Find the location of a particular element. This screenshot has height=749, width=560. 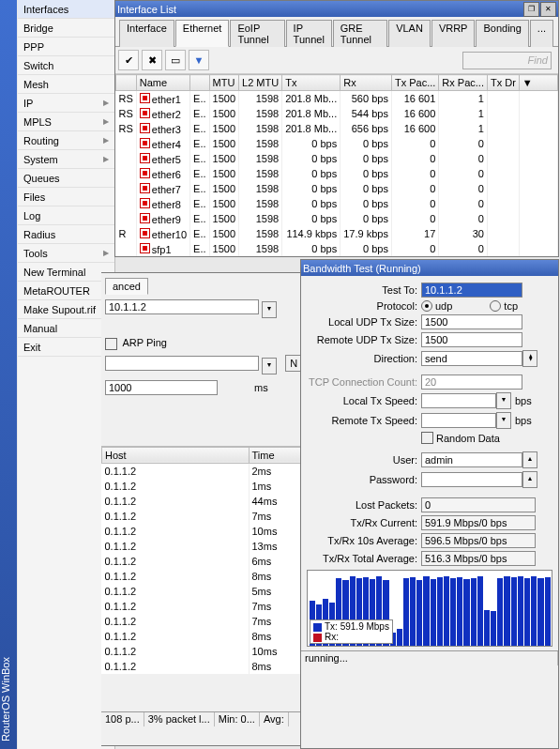

table-row: 0.1.1.26ms is located at coordinates (210, 561).